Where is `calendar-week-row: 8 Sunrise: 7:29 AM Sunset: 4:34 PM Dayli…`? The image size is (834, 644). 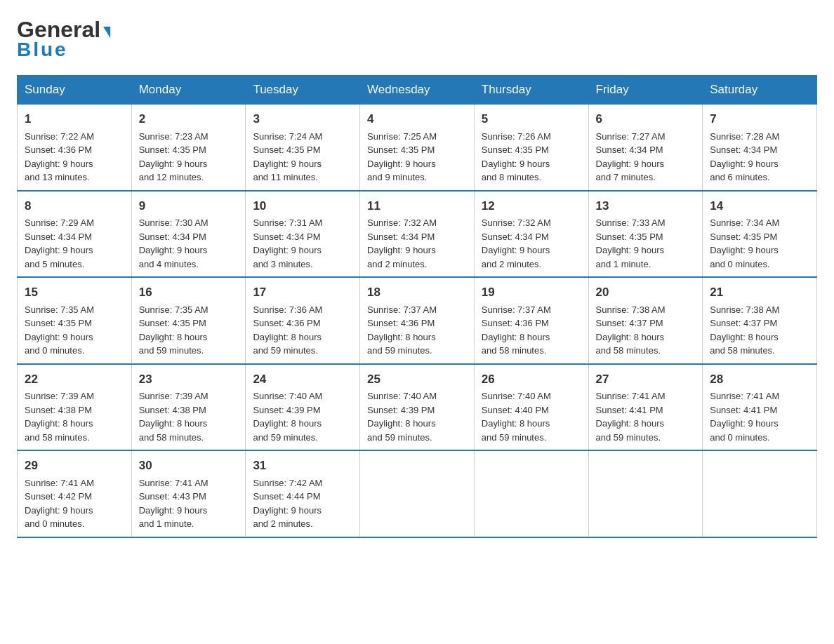 calendar-week-row: 8 Sunrise: 7:29 AM Sunset: 4:34 PM Dayli… is located at coordinates (417, 234).